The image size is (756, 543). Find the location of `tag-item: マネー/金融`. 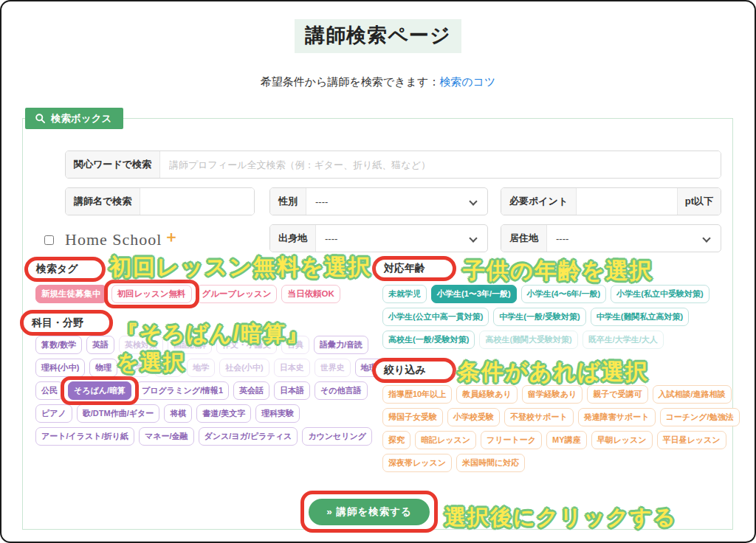

tag-item: マネー/金融 is located at coordinates (167, 437).